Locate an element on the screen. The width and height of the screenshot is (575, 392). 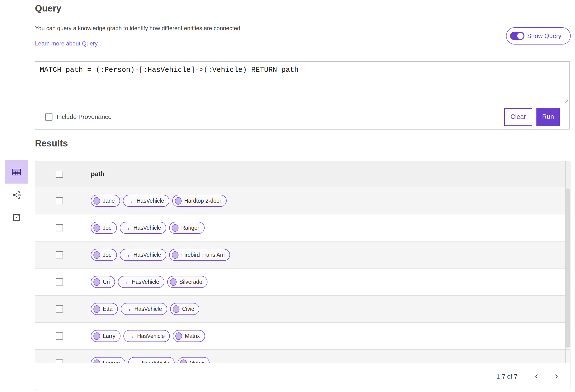
entity-pill-source: Uri is located at coordinates (103, 282).